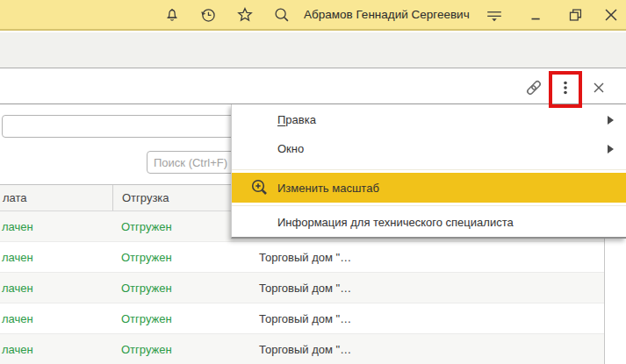  I want to click on menu-item-tech-info-label: Информация для технического специалиста, so click(395, 223).